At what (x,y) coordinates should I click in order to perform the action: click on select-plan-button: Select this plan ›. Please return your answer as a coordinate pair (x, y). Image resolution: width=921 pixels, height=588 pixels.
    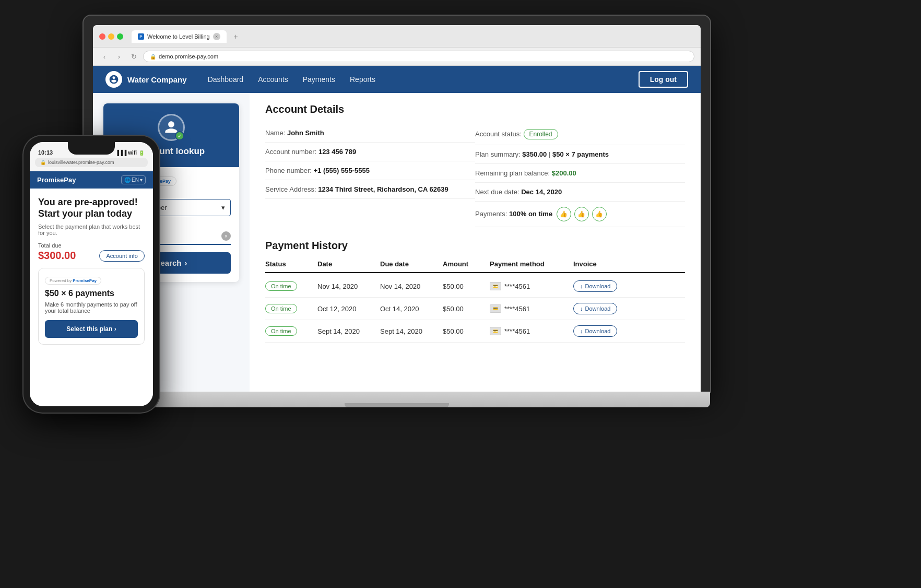
    Looking at the image, I should click on (91, 329).